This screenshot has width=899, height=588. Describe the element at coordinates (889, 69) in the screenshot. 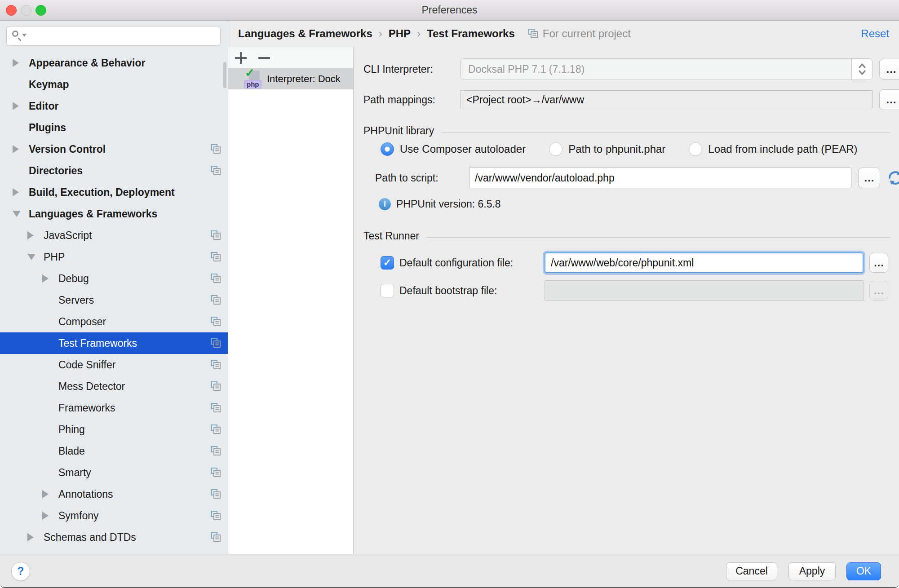

I see `cli-interpreter-browse-button: …` at that location.